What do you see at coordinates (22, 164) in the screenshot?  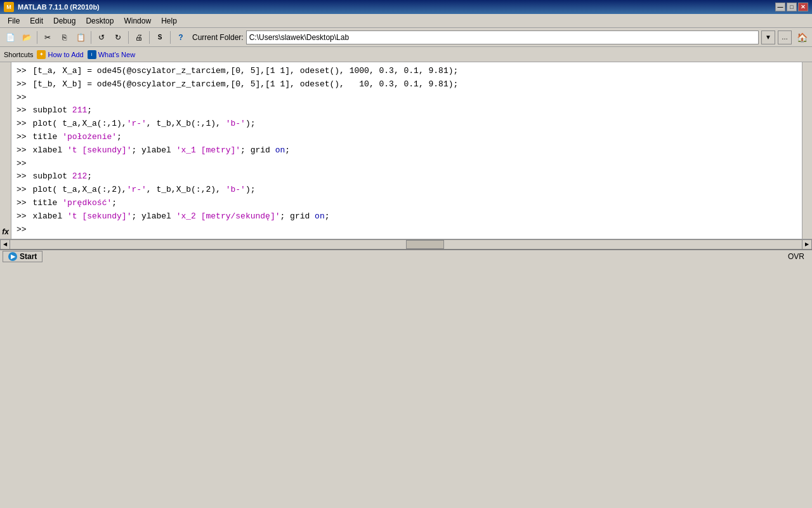 I see `prompt-8: >>` at bounding box center [22, 164].